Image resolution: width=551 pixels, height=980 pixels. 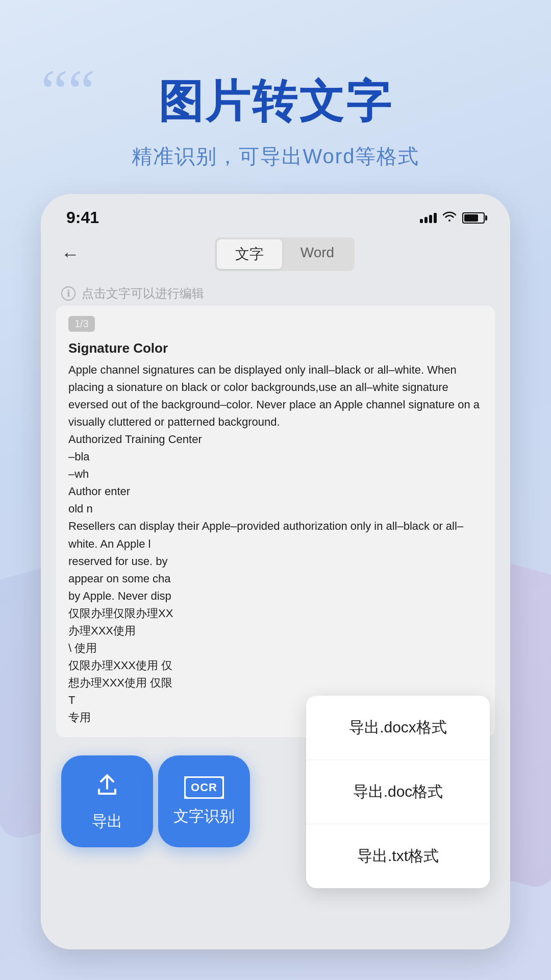 I want to click on export-button: 导出, so click(x=107, y=801).